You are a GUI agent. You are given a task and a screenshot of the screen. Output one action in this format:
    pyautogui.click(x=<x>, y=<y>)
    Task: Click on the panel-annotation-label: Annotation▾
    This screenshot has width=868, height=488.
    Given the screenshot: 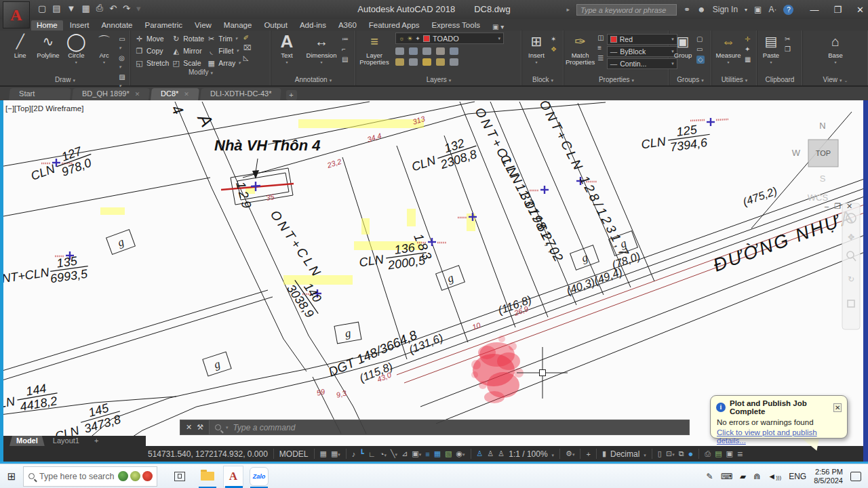 What is the action you would take?
    pyautogui.click(x=313, y=80)
    